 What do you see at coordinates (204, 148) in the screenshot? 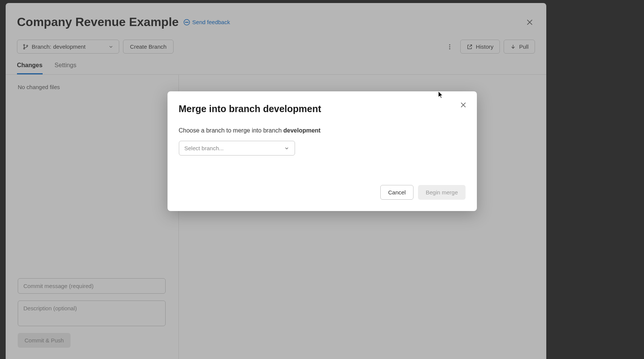
I see `select-placeholder: Select branch...` at bounding box center [204, 148].